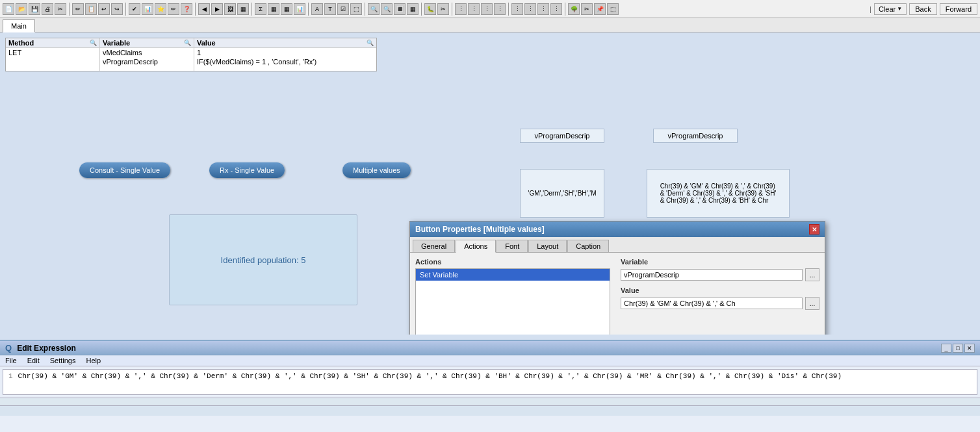  What do you see at coordinates (588, 246) in the screenshot?
I see `dialog-tab-caption: Caption` at bounding box center [588, 246].